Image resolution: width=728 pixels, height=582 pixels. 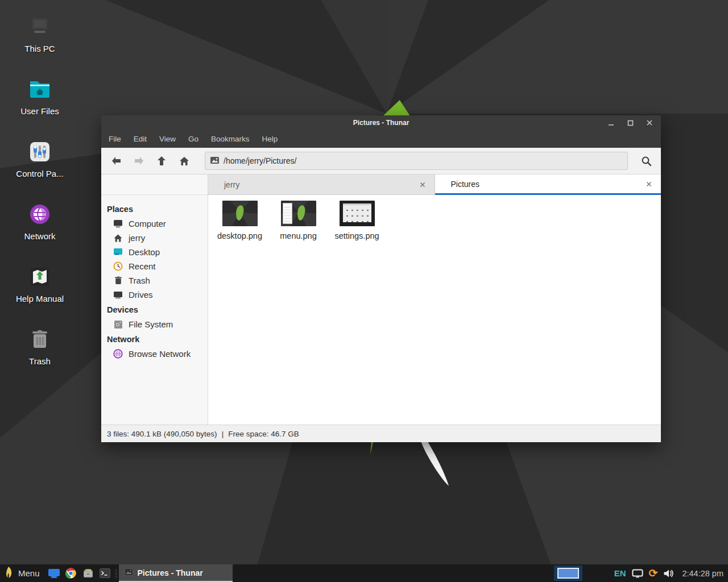 What do you see at coordinates (646, 161) in the screenshot?
I see `search-icon` at bounding box center [646, 161].